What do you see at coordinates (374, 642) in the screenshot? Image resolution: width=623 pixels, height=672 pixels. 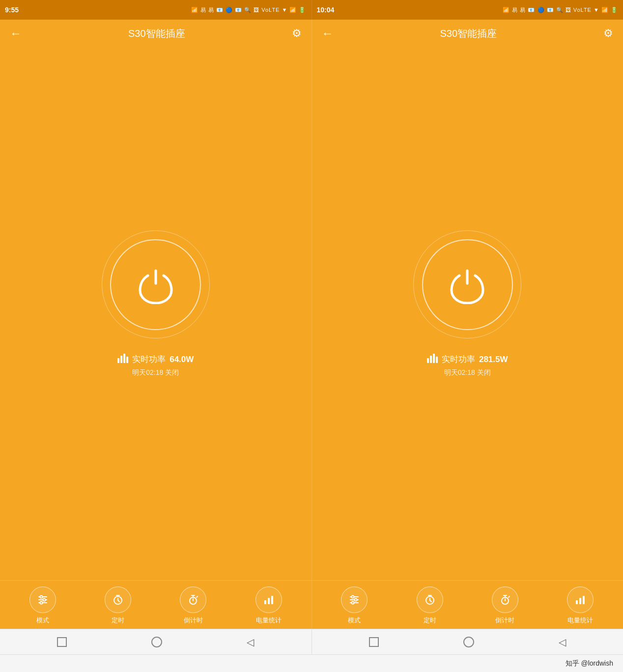 I see `right-nav-square` at bounding box center [374, 642].